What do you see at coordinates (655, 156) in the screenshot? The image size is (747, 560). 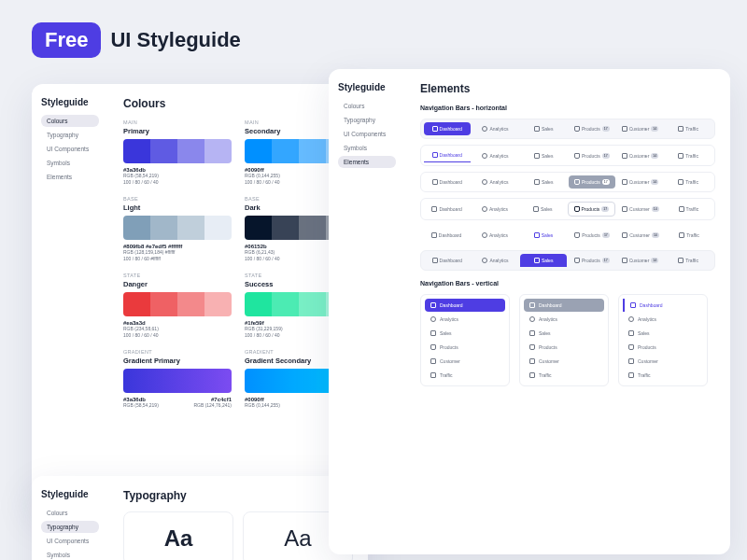 I see `count-badge: 14` at bounding box center [655, 156].